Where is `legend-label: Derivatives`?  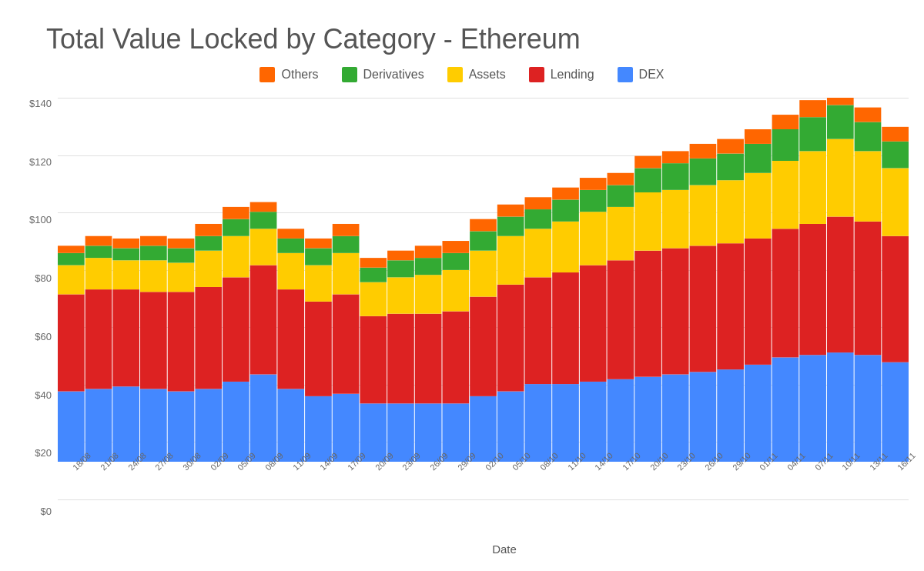
legend-label: Derivatives is located at coordinates (394, 75).